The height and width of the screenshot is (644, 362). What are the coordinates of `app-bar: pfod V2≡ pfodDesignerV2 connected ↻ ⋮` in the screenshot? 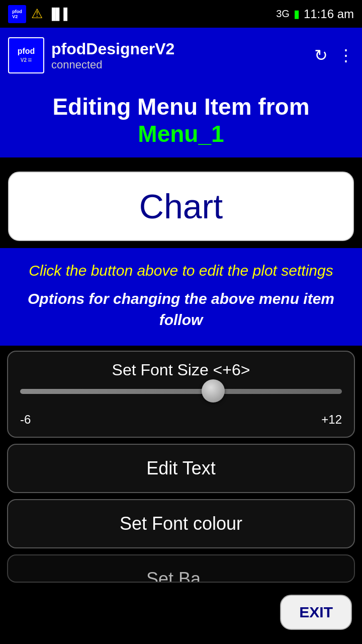 It's located at (181, 55).